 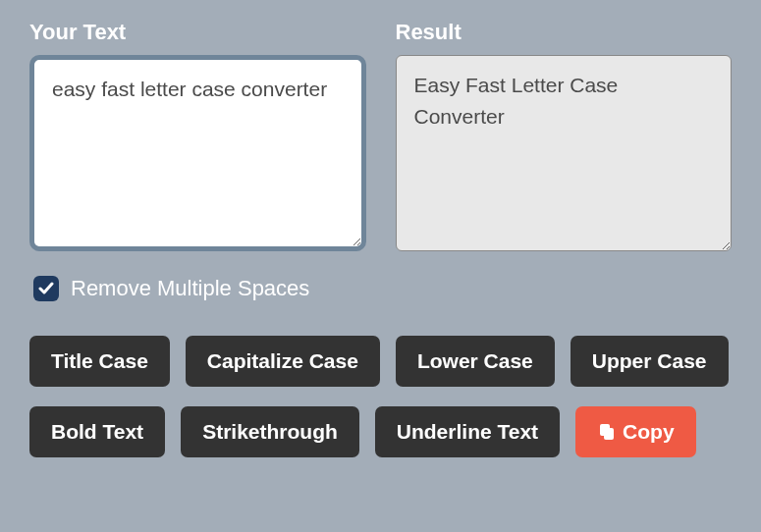 What do you see at coordinates (198, 32) in the screenshot?
I see `input-label: Your Text` at bounding box center [198, 32].